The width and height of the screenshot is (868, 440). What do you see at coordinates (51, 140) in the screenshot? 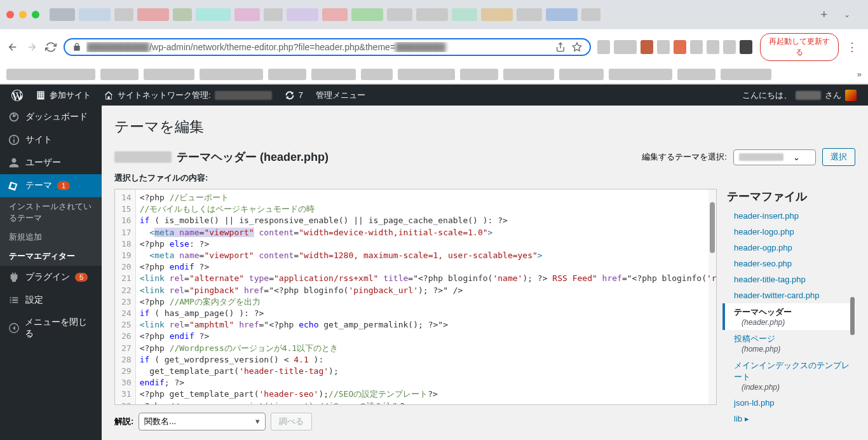
I see `sidebar-item-sites: サイト` at bounding box center [51, 140].